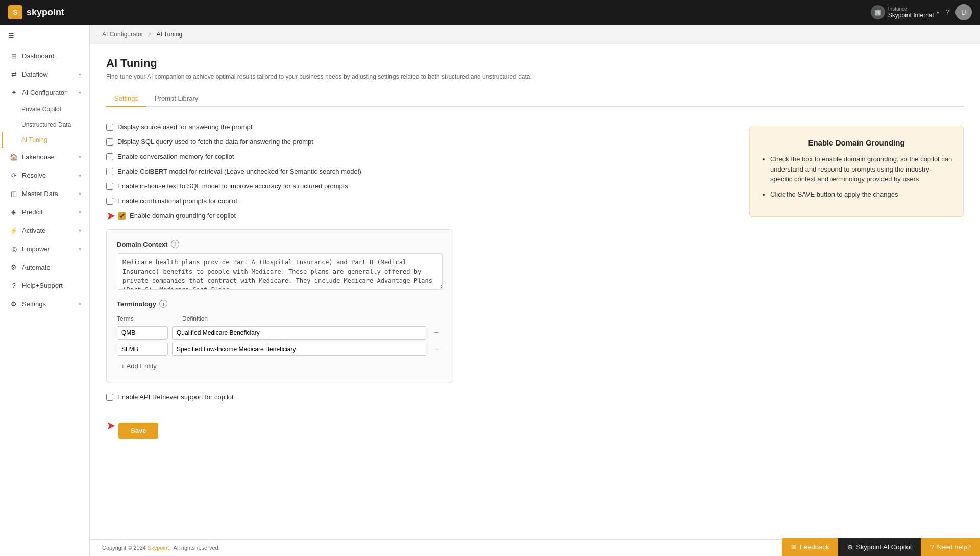 Image resolution: width=980 pixels, height=556 pixels. I want to click on dashboard-icon: ⊞, so click(14, 56).